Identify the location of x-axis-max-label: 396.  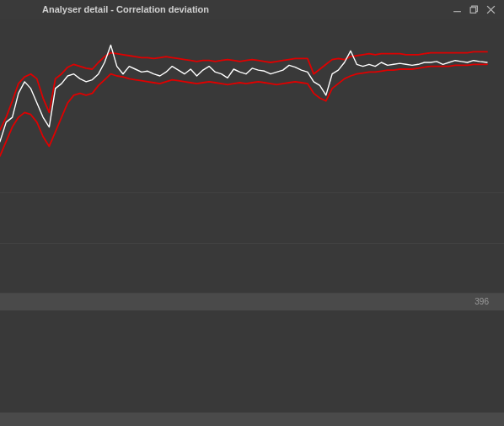
(482, 302).